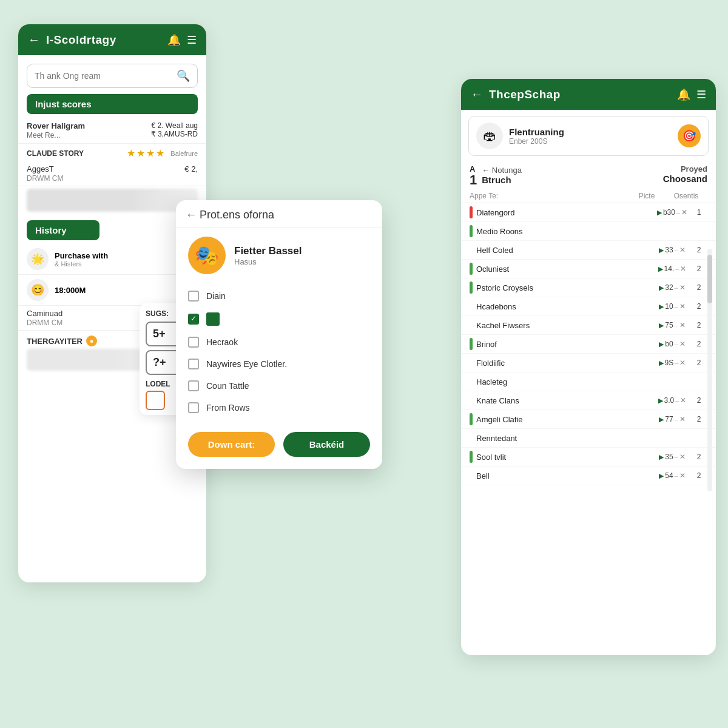 This screenshot has height=728, width=728. Describe the element at coordinates (112, 104) in the screenshot. I see `injust-scores-banner: Injust scores` at that location.